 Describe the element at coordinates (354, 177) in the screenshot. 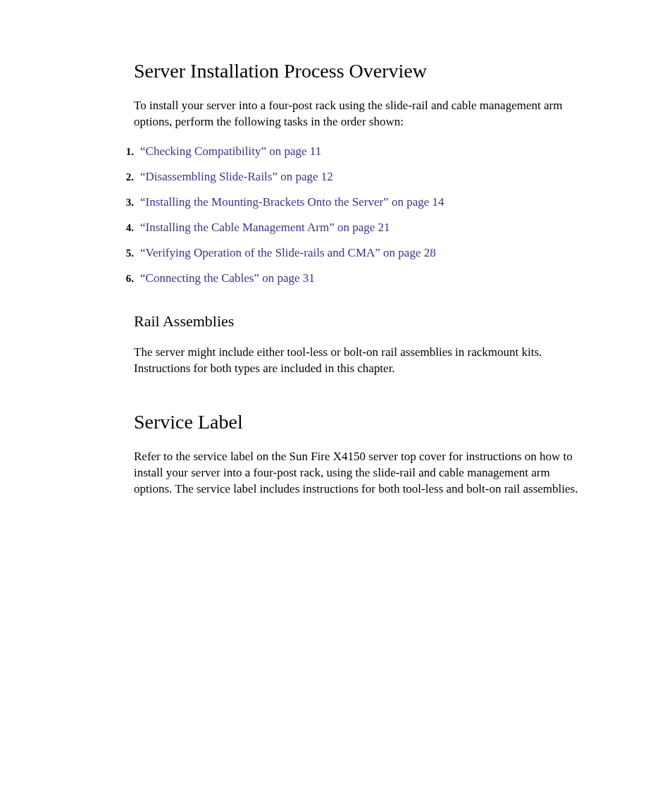

I see `step-item: 2. “Disassembling Slide-Rails” on page 1…` at that location.